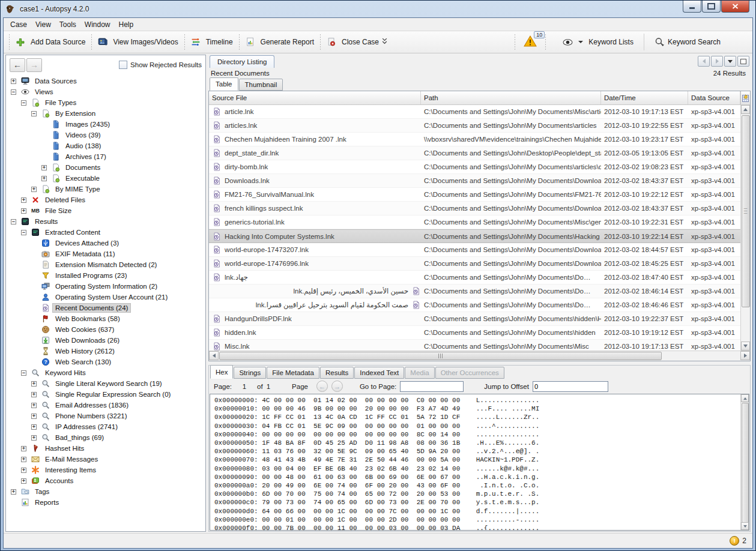  I want to click on tree-item: +Single Literal Keyword Search (19), so click(106, 384).